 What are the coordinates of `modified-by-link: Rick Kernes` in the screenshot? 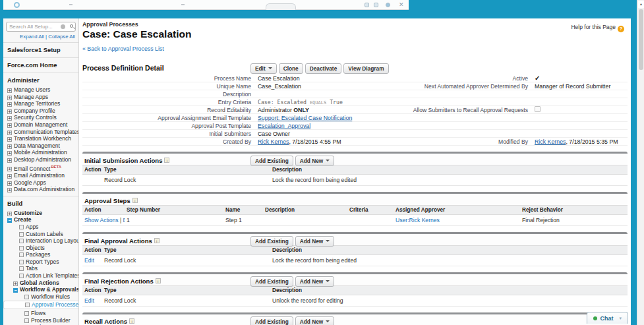 It's located at (550, 142).